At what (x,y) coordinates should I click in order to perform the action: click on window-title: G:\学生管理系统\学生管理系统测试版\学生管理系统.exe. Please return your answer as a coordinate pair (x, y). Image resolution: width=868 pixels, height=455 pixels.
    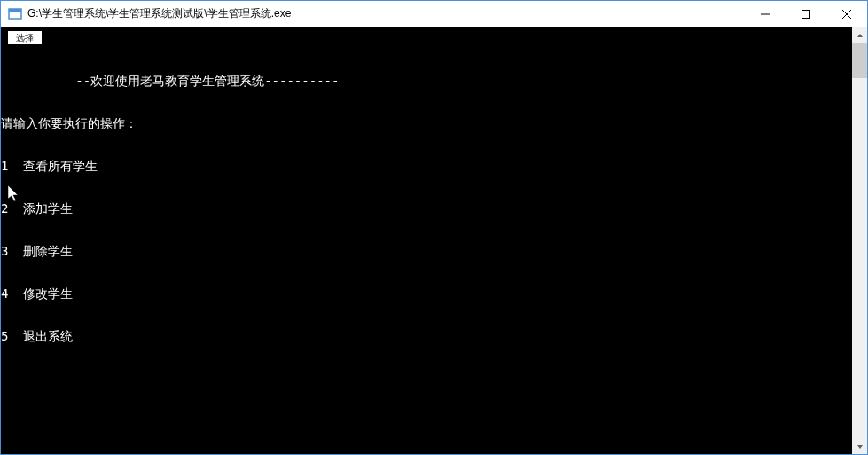
    Looking at the image, I should click on (387, 14).